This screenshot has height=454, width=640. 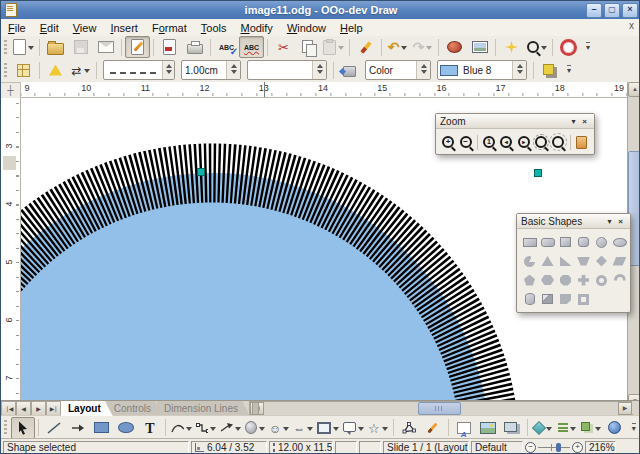 I want to click on close-button, so click(x=630, y=10).